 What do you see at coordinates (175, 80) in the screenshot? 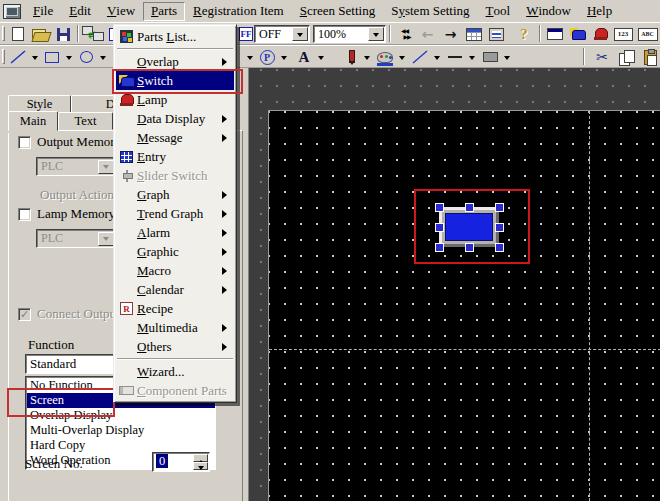
I see `menu-item-switch: Switch` at bounding box center [175, 80].